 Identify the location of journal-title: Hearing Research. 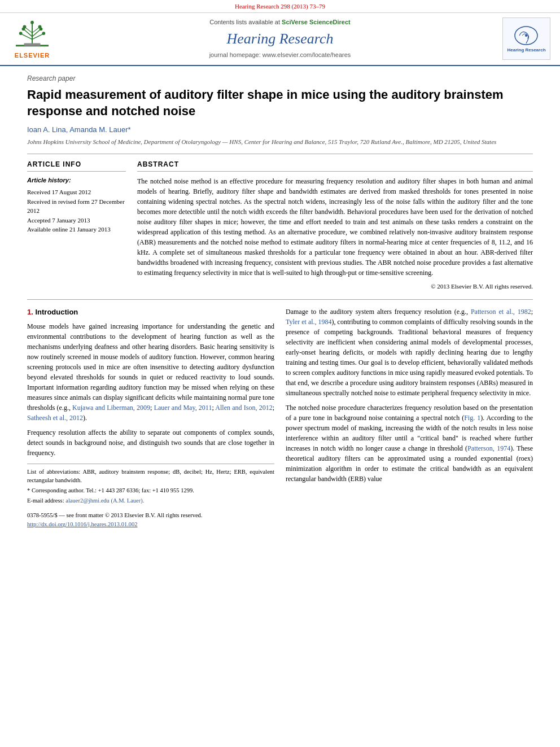
(280, 39).